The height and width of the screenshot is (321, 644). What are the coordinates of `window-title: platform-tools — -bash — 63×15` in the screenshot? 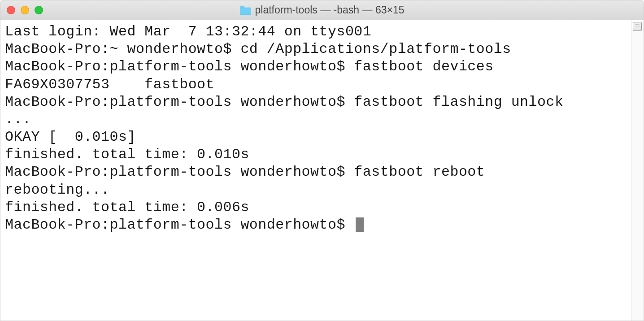 It's located at (322, 10).